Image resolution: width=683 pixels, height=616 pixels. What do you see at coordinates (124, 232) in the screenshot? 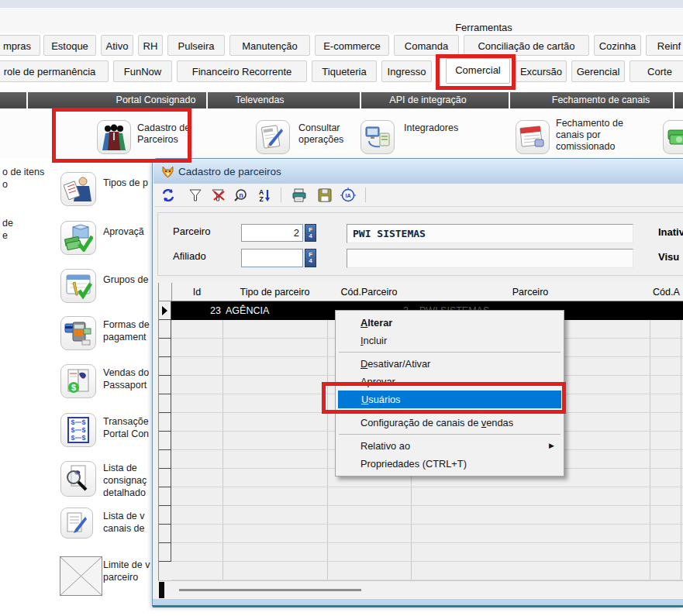
I see `aprovacao-label: Aprovaçã` at bounding box center [124, 232].